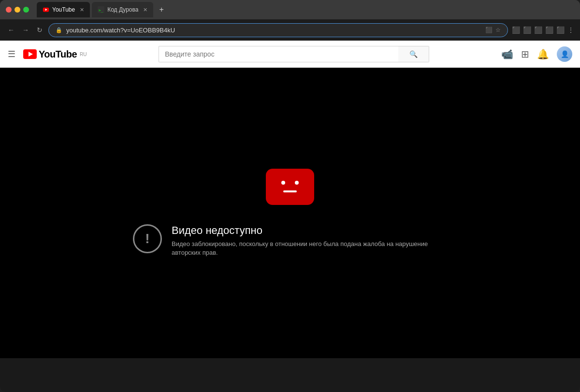  I want to click on maximize-button, so click(26, 10).